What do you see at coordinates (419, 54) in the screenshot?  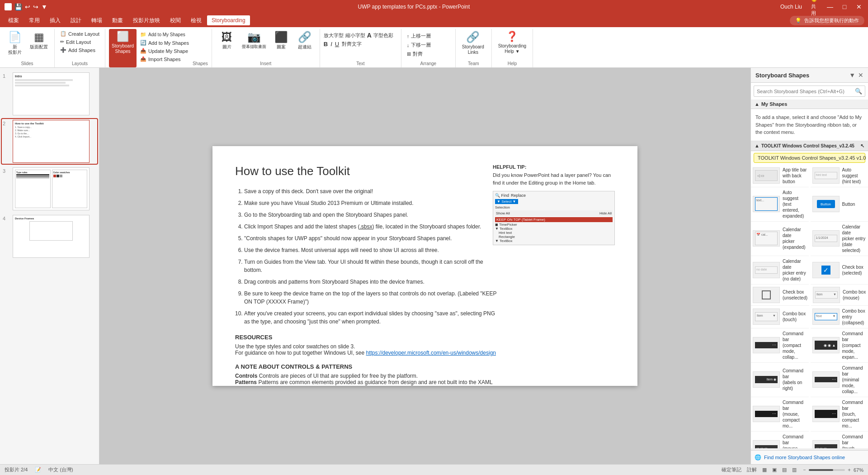 I see `align-button: ⊞ 對齊` at bounding box center [419, 54].